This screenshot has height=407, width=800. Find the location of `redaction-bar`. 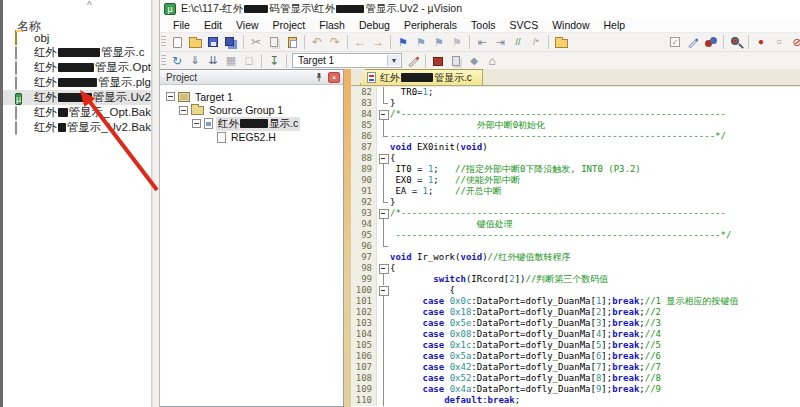

redaction-bar is located at coordinates (350, 9).